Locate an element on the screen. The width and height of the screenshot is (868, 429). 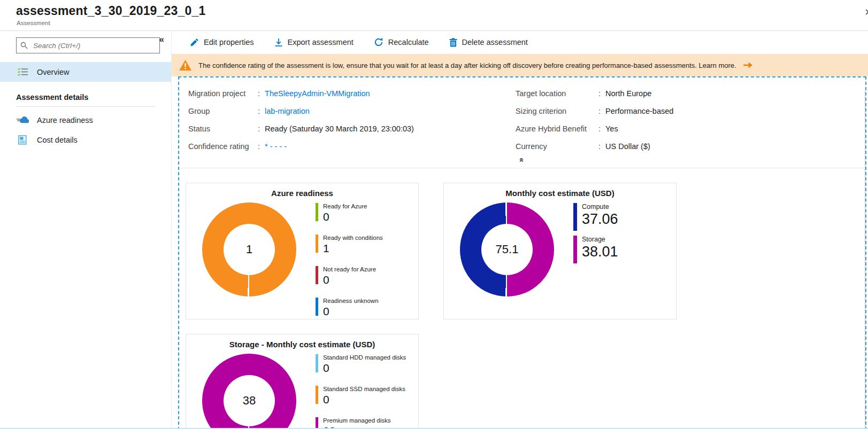
sidebar-item-label: Azure readiness is located at coordinates (65, 120).